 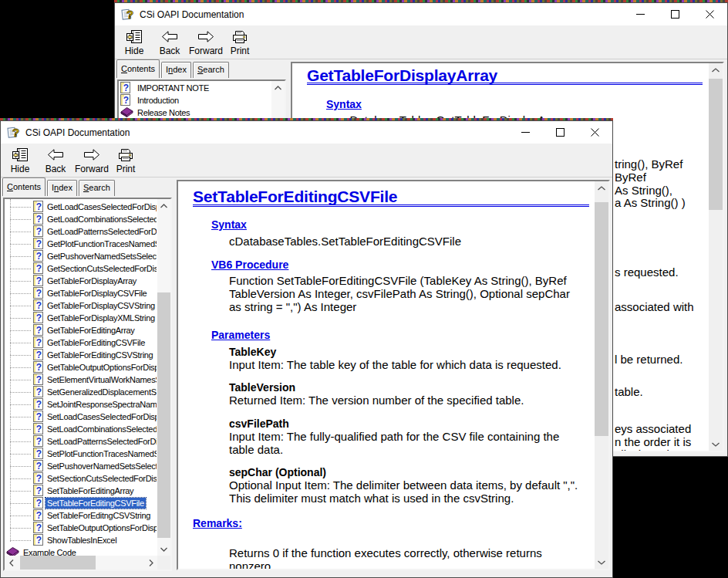 I want to click on tree-horizontal-scrollbar, so click(x=81, y=563).